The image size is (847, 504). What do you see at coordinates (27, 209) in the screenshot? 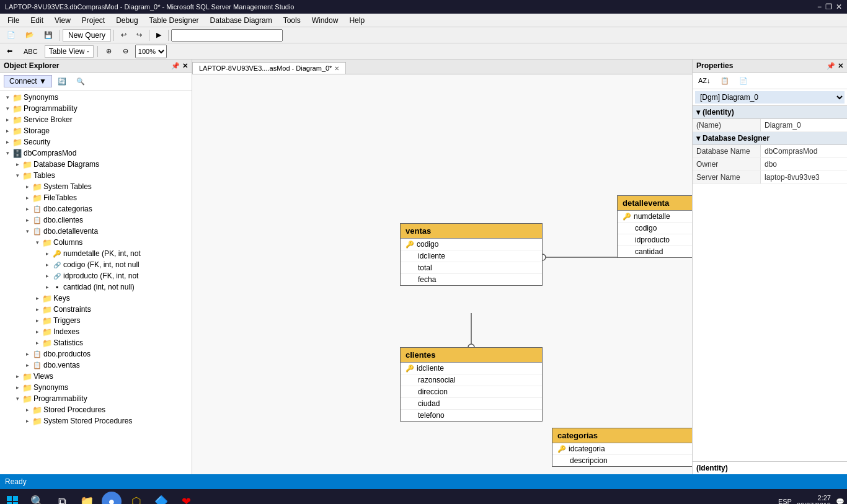
I see `expander-10: ▸` at bounding box center [27, 209].